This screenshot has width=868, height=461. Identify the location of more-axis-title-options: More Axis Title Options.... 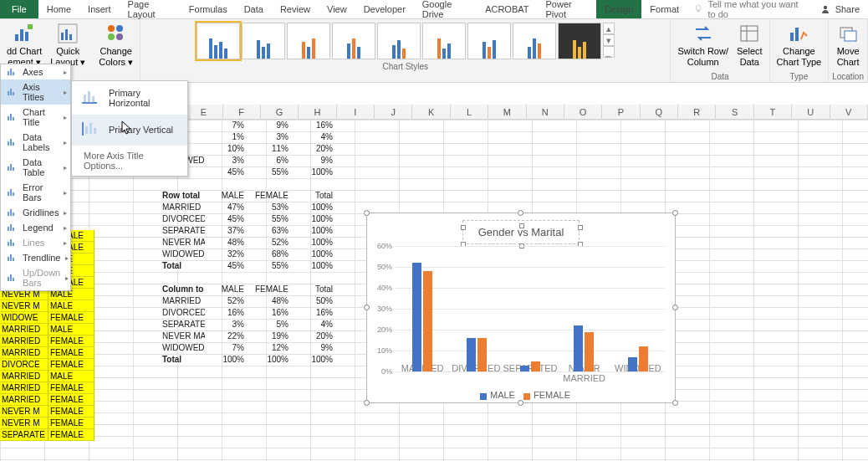
(130, 161).